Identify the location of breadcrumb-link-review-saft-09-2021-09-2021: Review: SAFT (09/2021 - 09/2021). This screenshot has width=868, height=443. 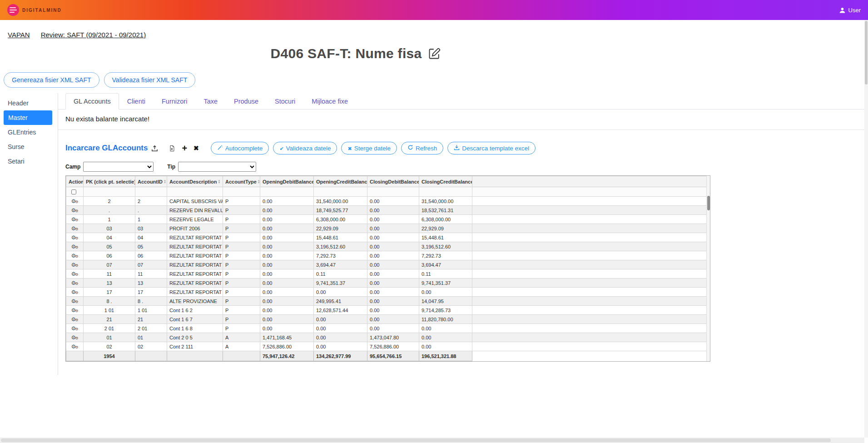
(94, 35).